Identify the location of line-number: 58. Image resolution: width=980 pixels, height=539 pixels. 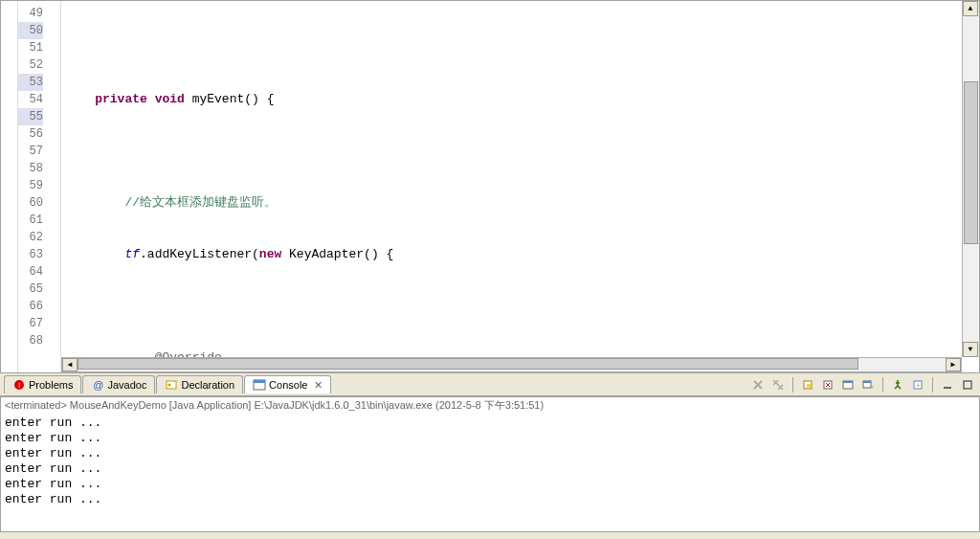
(31, 168).